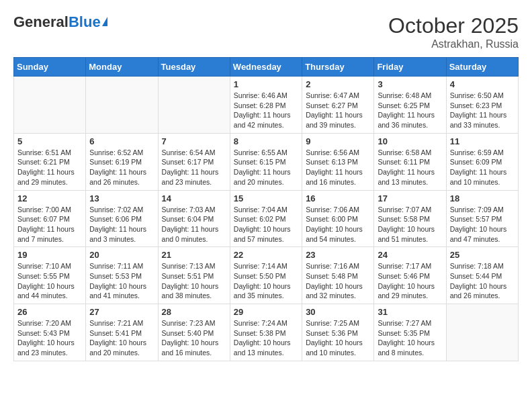  What do you see at coordinates (50, 275) in the screenshot?
I see `calendar-cell: 19Sunrise: 7:10 AM Sunset: 5:55 PM Dayli…` at bounding box center [50, 275].